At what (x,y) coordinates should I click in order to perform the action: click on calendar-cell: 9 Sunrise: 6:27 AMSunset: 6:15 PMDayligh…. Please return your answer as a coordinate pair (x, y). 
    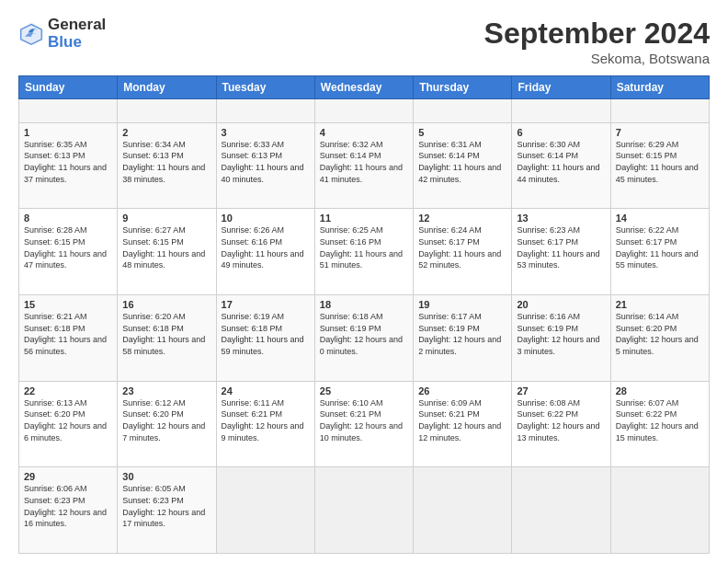
    Looking at the image, I should click on (167, 252).